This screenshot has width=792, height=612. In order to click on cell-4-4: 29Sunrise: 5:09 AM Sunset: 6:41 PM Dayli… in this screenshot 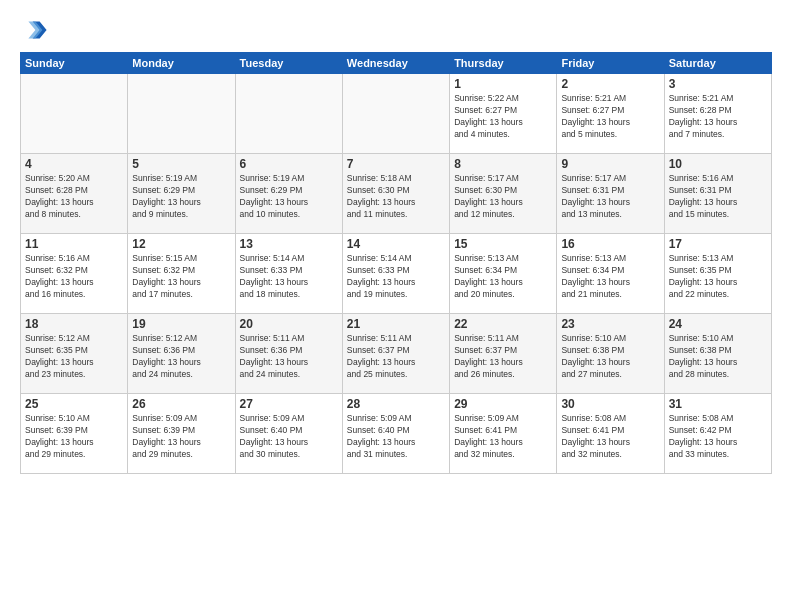, I will do `click(504, 434)`.